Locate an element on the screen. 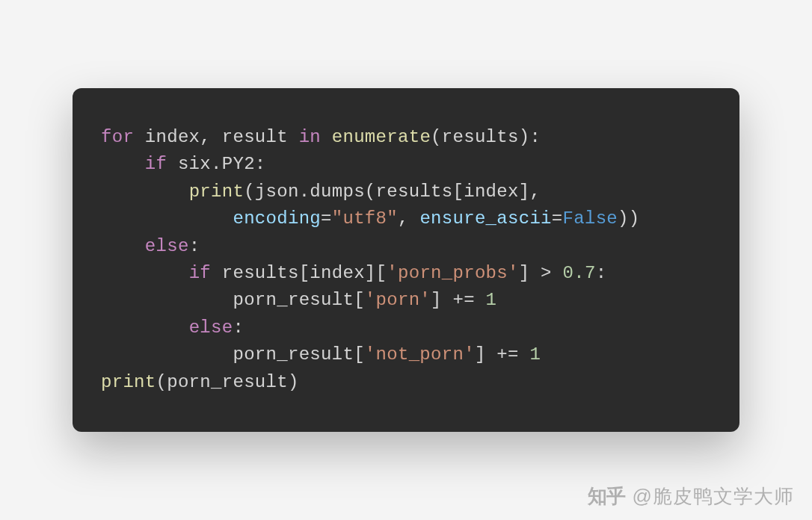 The width and height of the screenshot is (812, 520). code-token: , is located at coordinates (408, 218).